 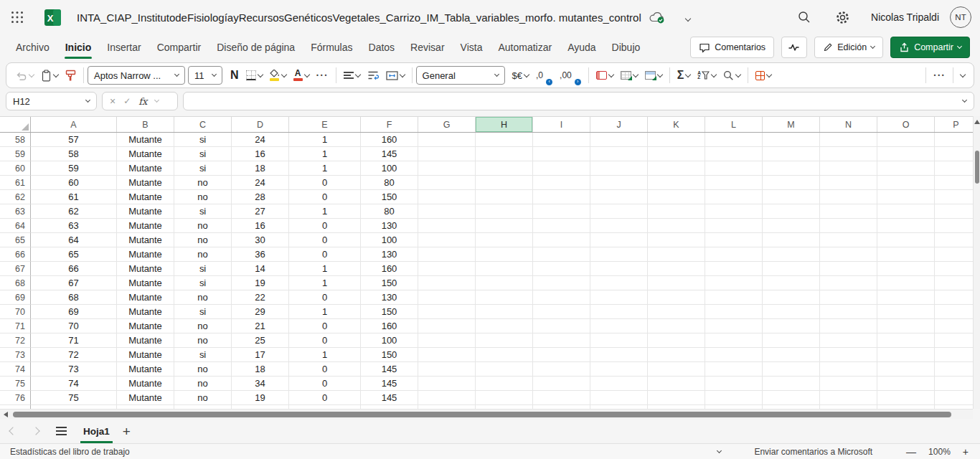 What do you see at coordinates (654, 75) in the screenshot?
I see `cell-styles-button` at bounding box center [654, 75].